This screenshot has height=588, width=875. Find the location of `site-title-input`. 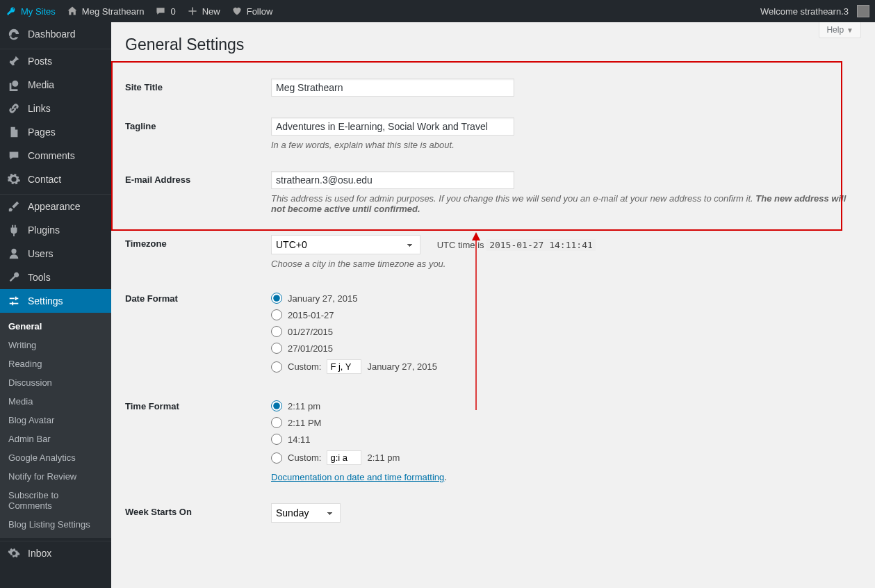

site-title-input is located at coordinates (393, 88).